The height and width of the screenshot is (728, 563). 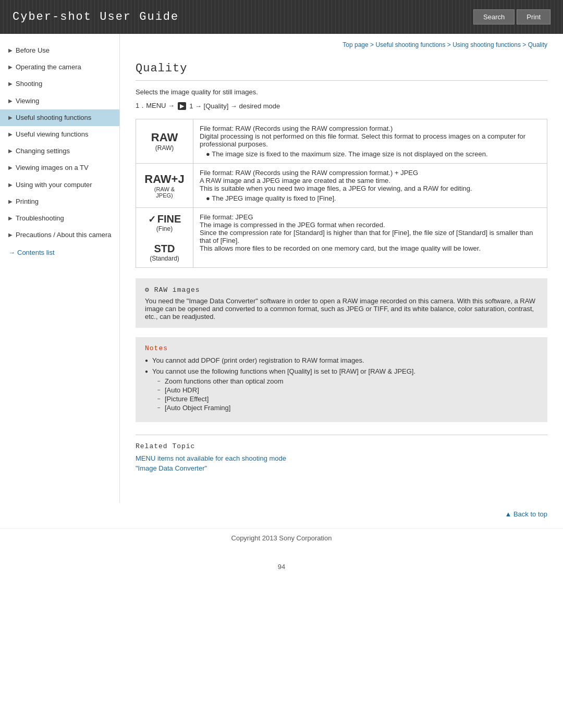 What do you see at coordinates (341, 309) in the screenshot?
I see `raw-images-text: You need the "Image Data Converter" soft…` at bounding box center [341, 309].